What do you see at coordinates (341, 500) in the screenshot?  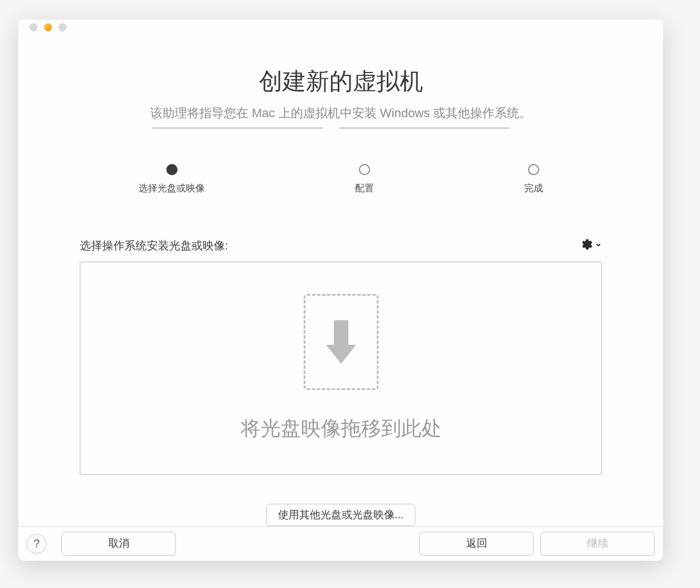 I see `choose-row: 使用其他光盘或光盘映像...` at bounding box center [341, 500].